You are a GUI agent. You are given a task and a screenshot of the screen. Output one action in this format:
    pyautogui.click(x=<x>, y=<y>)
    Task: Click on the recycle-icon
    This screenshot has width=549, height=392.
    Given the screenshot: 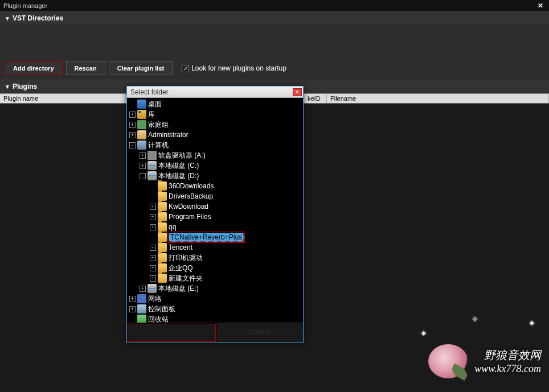 What is the action you would take?
    pyautogui.click(x=142, y=319)
    